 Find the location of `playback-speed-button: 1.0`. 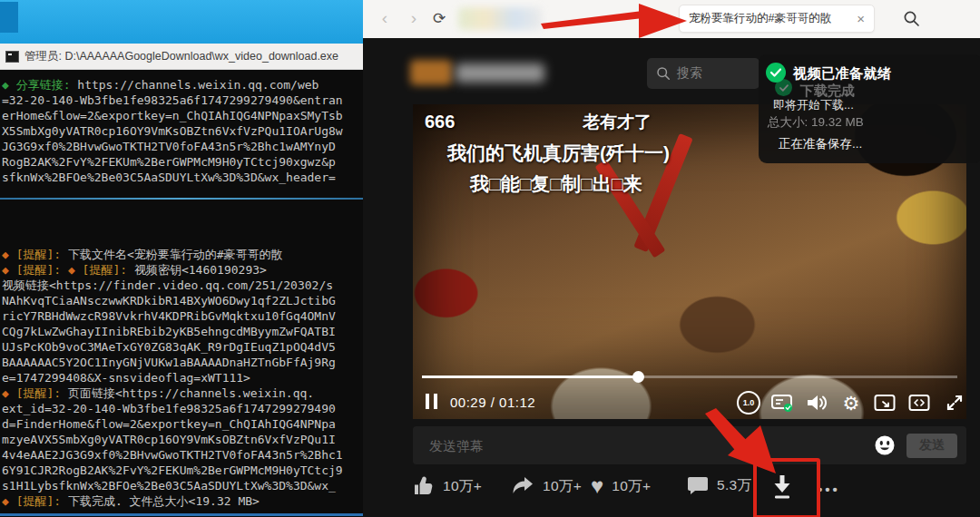

playback-speed-button: 1.0 is located at coordinates (749, 403).